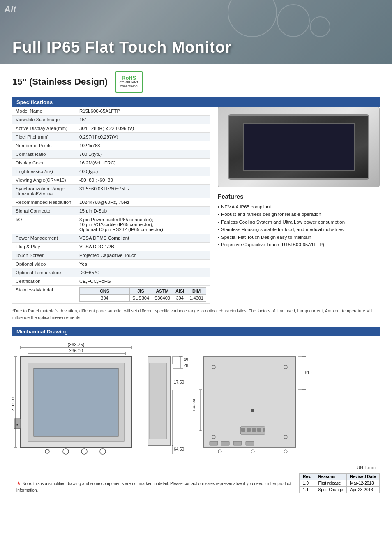  I want to click on header: Alt Full IP65 Flat Touch Monitor, so click(196, 32).